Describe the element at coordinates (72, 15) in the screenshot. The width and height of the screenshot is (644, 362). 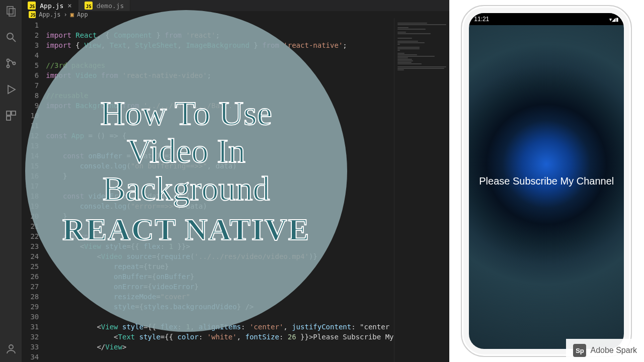
I see `symbol-icon: ▣` at that location.